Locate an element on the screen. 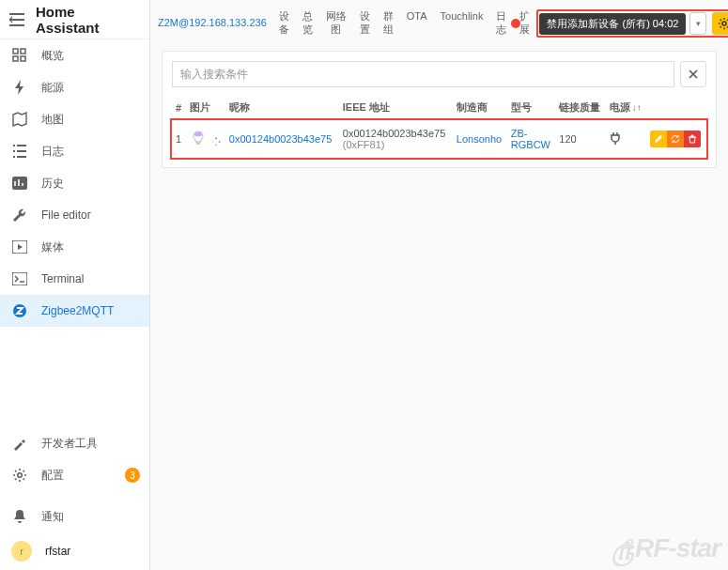 The height and width of the screenshot is (570, 728). sidebar-item-logbook: 日志 is located at coordinates (75, 151).